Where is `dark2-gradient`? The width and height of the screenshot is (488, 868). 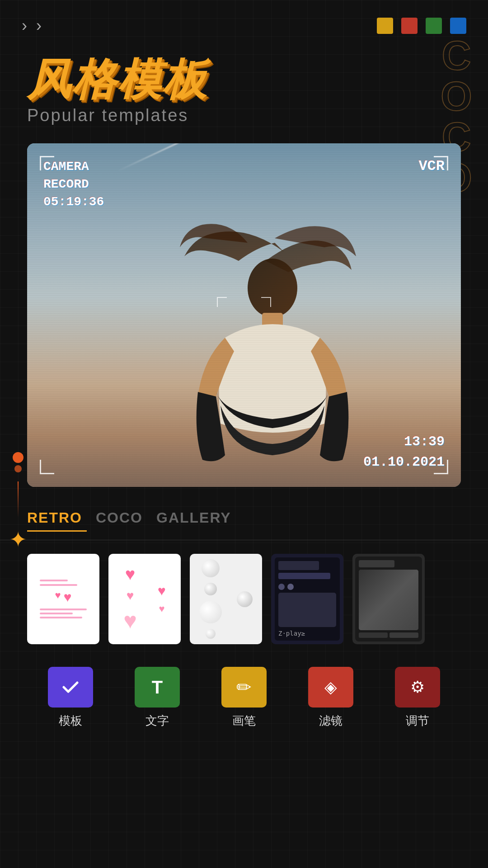 dark2-gradient is located at coordinates (389, 600).